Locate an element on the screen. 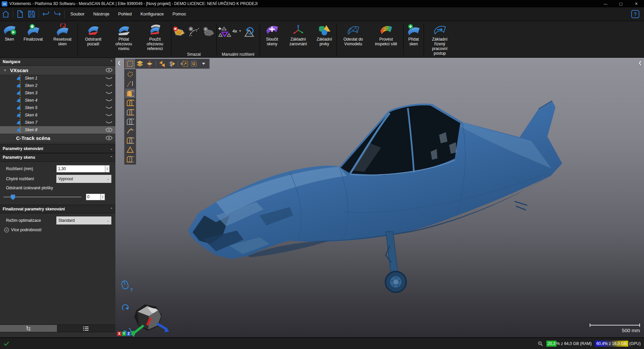  rectangle-selection-tool is located at coordinates (130, 64).